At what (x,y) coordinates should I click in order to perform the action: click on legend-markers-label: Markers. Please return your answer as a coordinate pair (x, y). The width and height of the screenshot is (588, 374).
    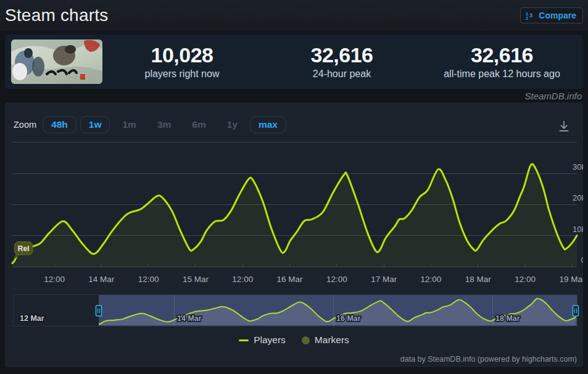
    Looking at the image, I should click on (332, 340).